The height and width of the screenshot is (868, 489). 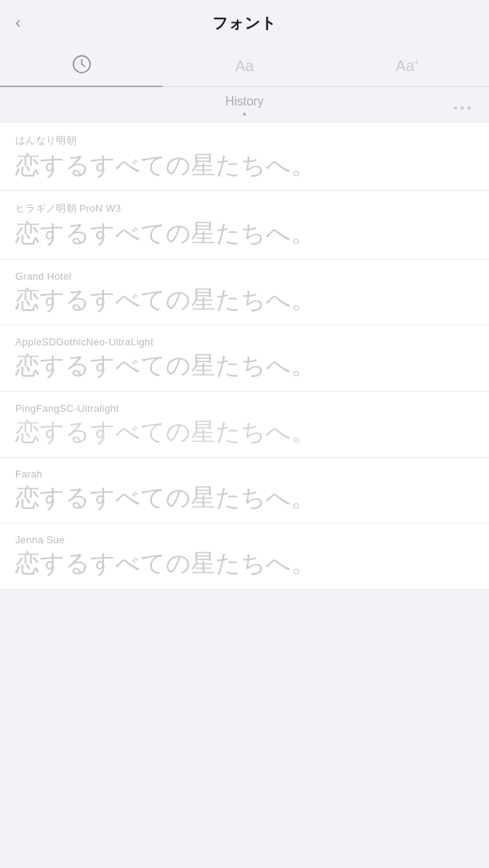 What do you see at coordinates (244, 225) in the screenshot?
I see `font-item: ヒラギノ明朝 ProN W3恋するすべての星たちへ。` at bounding box center [244, 225].